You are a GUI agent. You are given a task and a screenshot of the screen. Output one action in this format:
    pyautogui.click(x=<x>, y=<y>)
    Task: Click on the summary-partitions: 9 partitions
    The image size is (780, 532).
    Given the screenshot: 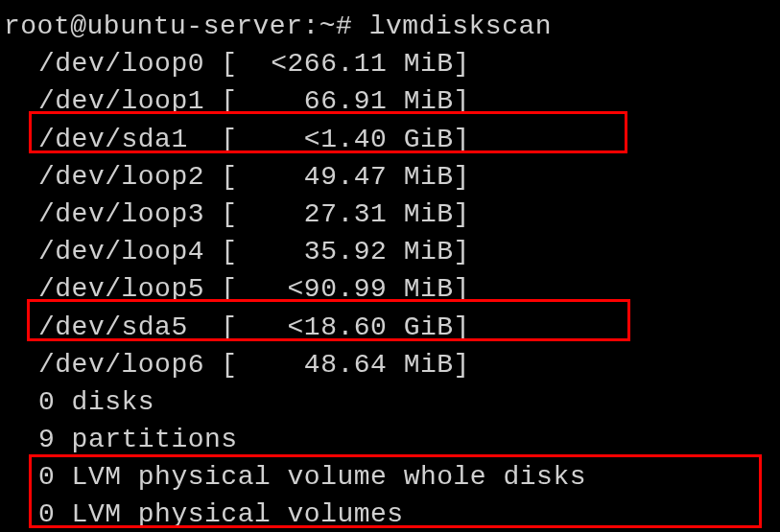 What is the action you would take?
    pyautogui.click(x=390, y=439)
    